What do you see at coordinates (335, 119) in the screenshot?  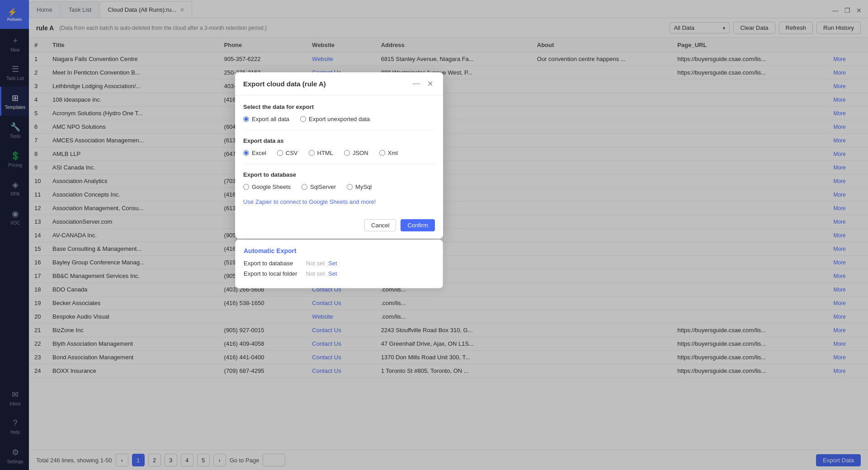 I see `export-unexported-option: Export unexported data` at bounding box center [335, 119].